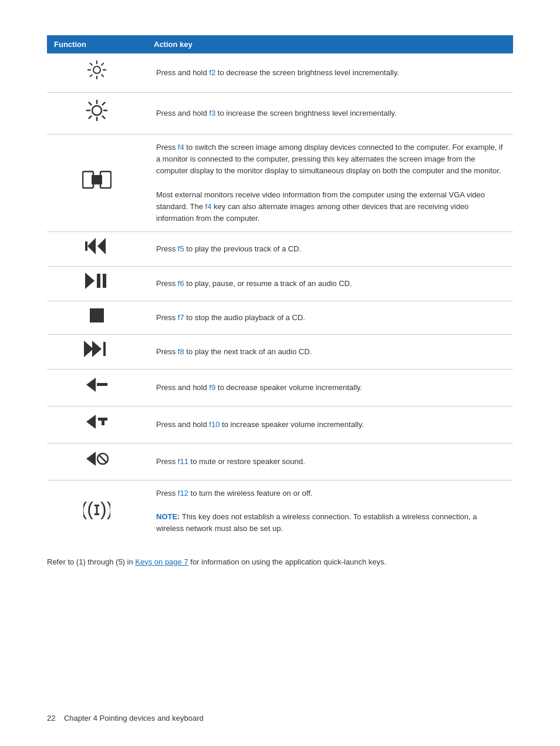 This screenshot has height=746, width=560. Describe the element at coordinates (330, 183) in the screenshot. I see `action-text: Press f4 to switch the screen image amon…` at that location.